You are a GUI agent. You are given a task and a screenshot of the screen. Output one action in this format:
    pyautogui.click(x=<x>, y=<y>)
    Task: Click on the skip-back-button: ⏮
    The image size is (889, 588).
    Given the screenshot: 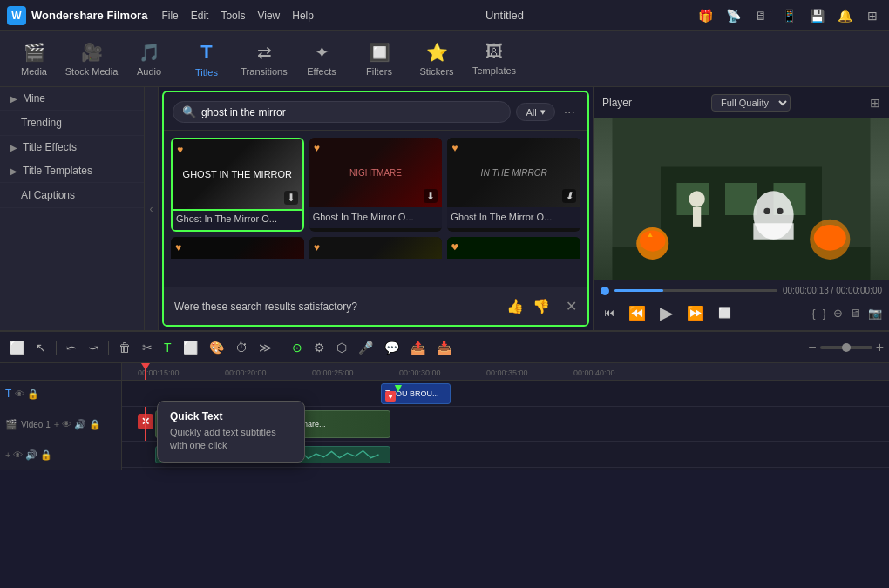 What is the action you would take?
    pyautogui.click(x=609, y=313)
    